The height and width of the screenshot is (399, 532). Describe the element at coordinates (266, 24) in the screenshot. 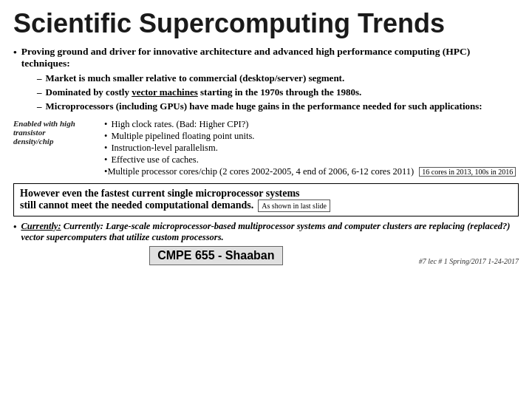

I see `slide-title: Scientific Supercomputing Trends` at that location.